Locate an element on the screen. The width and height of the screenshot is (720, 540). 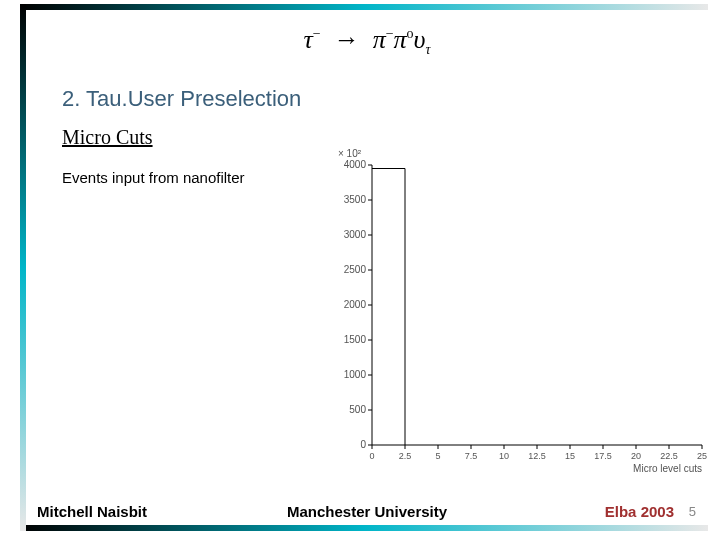
svg-text: 5 is located at coordinates (438, 456).